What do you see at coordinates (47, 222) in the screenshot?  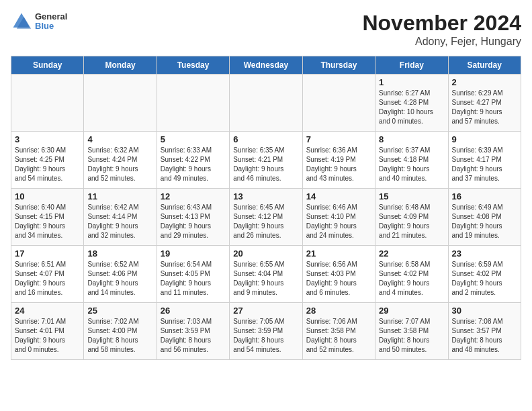 I see `day-info: Sunrise: 6:40 AM Sunset: 4:15 PM Dayligh…` at bounding box center [47, 222].